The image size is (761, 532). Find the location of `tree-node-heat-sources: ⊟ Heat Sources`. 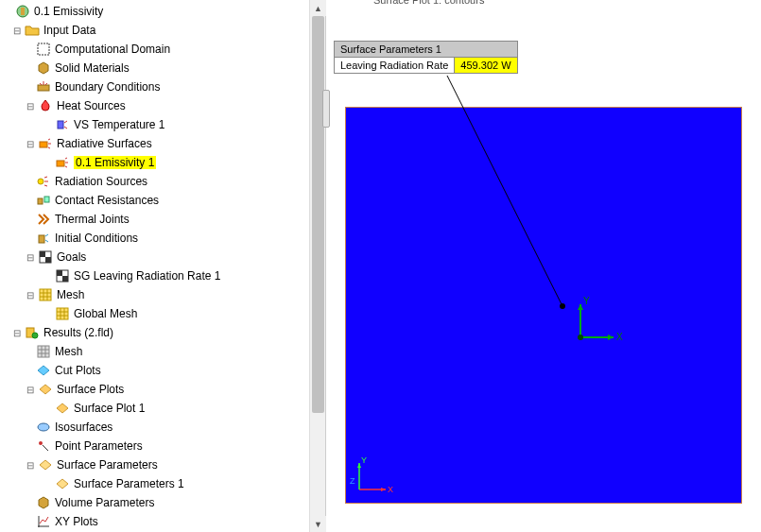

tree-node-heat-sources: ⊟ Heat Sources is located at coordinates (163, 106).